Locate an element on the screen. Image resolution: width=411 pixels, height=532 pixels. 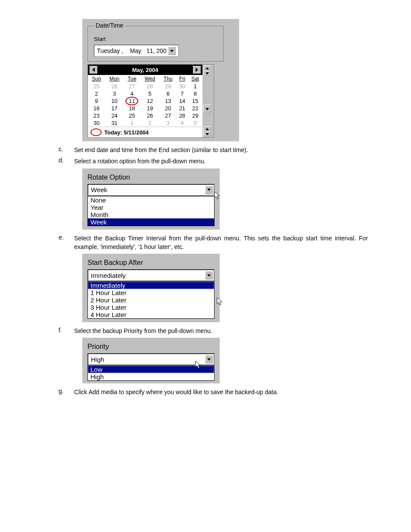
arrow-left-icon is located at coordinates (93, 70).